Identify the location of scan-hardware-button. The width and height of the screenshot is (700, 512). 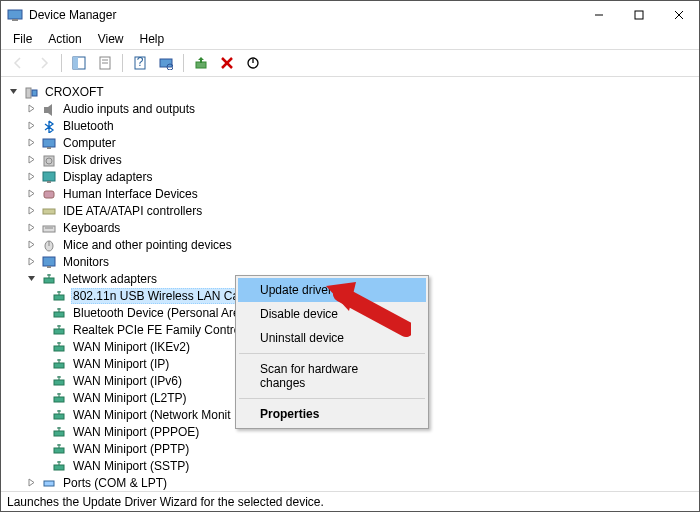
(166, 63).